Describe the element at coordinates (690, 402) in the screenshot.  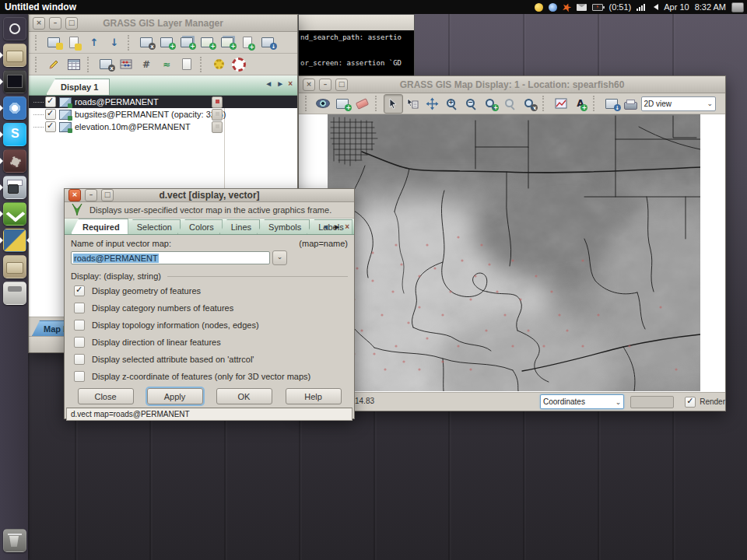
I see `render-checkbox` at that location.